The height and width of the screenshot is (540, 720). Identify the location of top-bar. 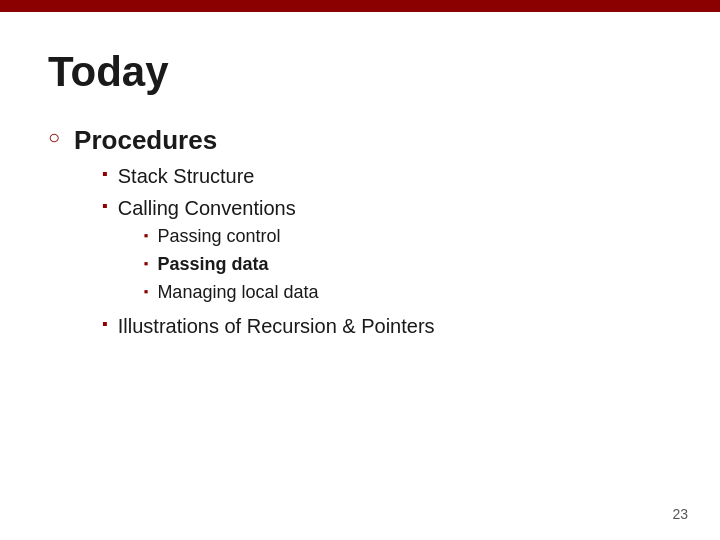
(360, 6).